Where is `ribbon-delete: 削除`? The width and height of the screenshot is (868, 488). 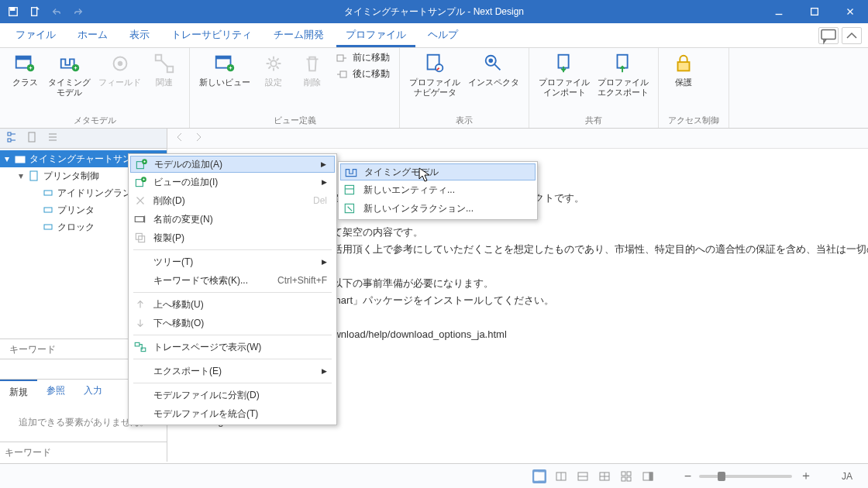
ribbon-delete: 削除 is located at coordinates (312, 70).